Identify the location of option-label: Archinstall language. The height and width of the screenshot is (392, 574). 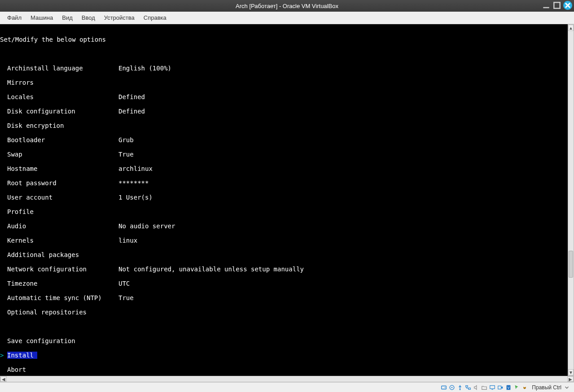
(59, 68).